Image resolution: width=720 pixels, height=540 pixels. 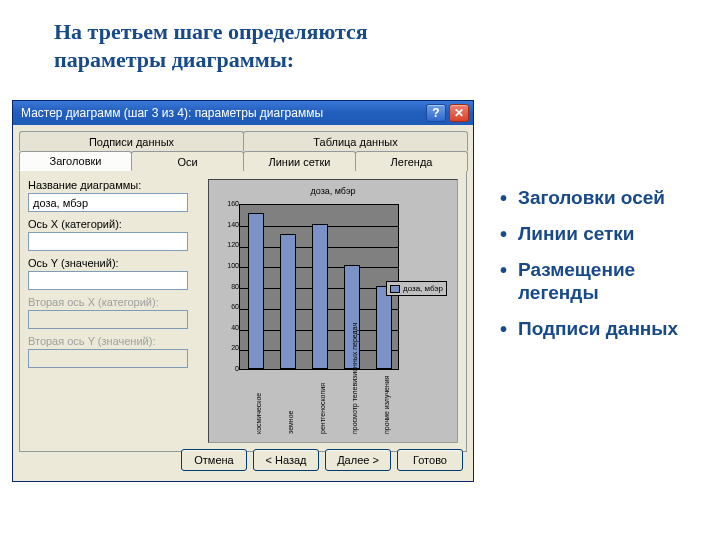 I want to click on x-axis-labels: космическоеземноерентгеноскопияпросмотр …, so click(x=319, y=407).